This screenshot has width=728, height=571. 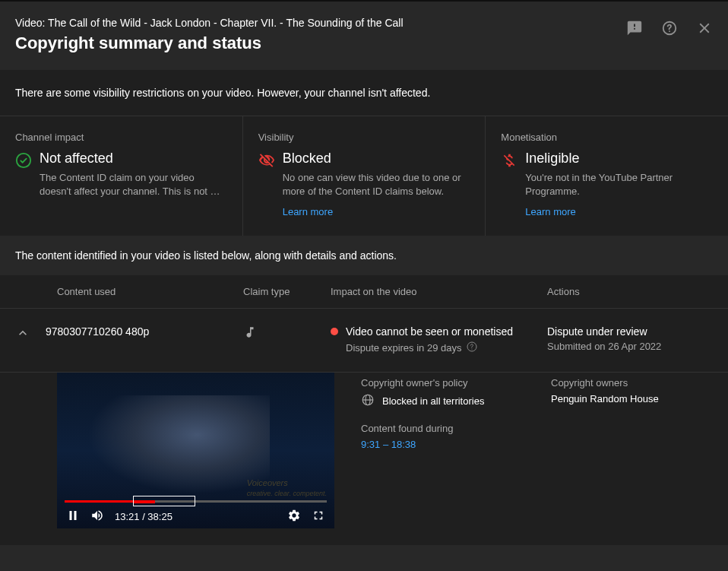 I want to click on footer-spacer, so click(x=364, y=558).